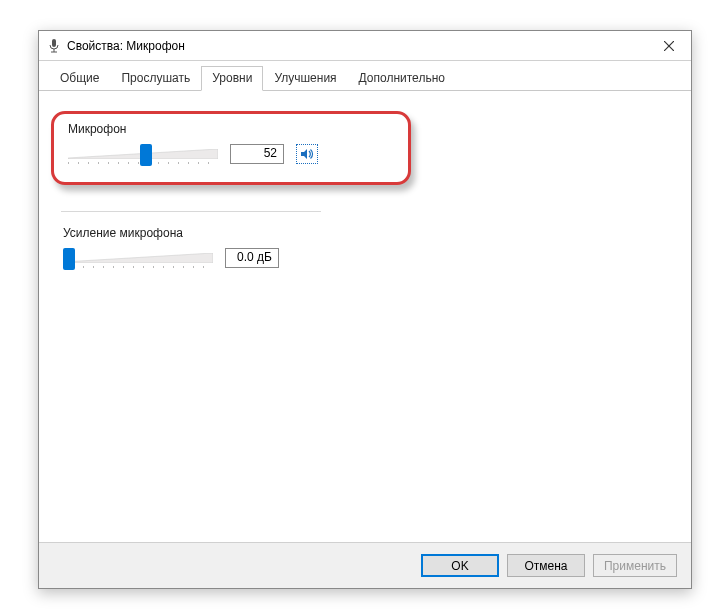 The image size is (725, 609). What do you see at coordinates (365, 76) in the screenshot?
I see `tabs: Общие Прослушать Уровни Улучшения Дополн…` at bounding box center [365, 76].